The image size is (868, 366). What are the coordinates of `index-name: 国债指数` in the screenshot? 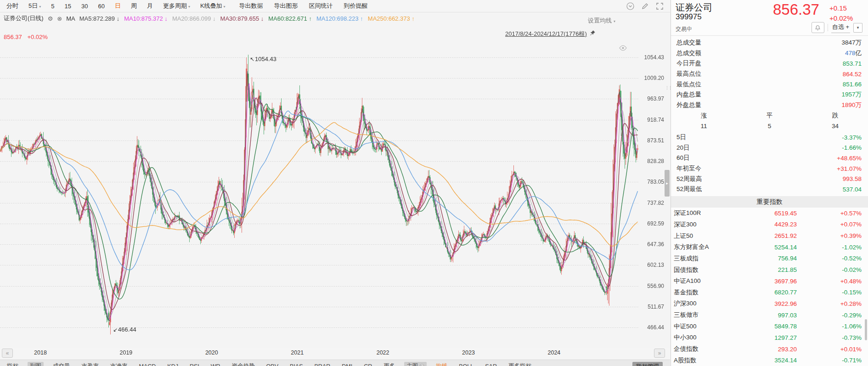 It's located at (708, 270).